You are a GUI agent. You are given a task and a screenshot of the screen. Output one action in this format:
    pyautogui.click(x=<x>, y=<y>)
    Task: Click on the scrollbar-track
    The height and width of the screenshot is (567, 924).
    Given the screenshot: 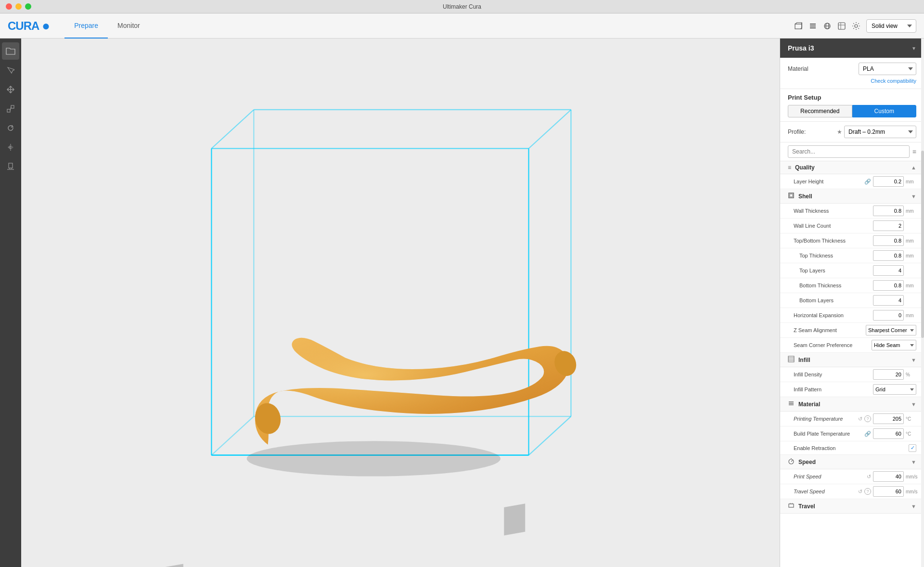 What is the action you would take?
    pyautogui.click(x=923, y=303)
    